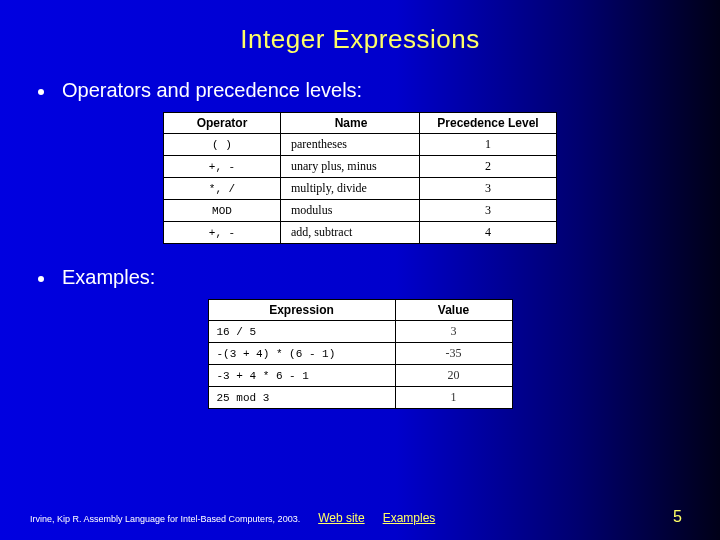  What do you see at coordinates (302, 332) in the screenshot?
I see `cell-expr: 16 / 5` at bounding box center [302, 332].